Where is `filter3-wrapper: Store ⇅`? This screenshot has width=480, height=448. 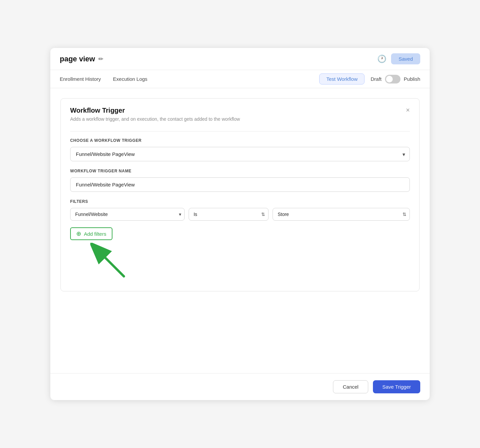
filter3-wrapper: Store ⇅ is located at coordinates (341, 214).